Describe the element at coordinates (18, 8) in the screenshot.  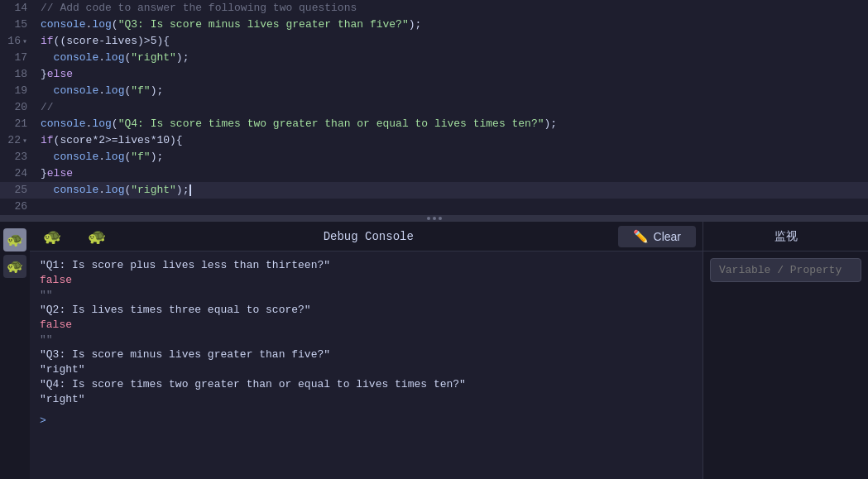
I see `line-num-14: 14` at that location.